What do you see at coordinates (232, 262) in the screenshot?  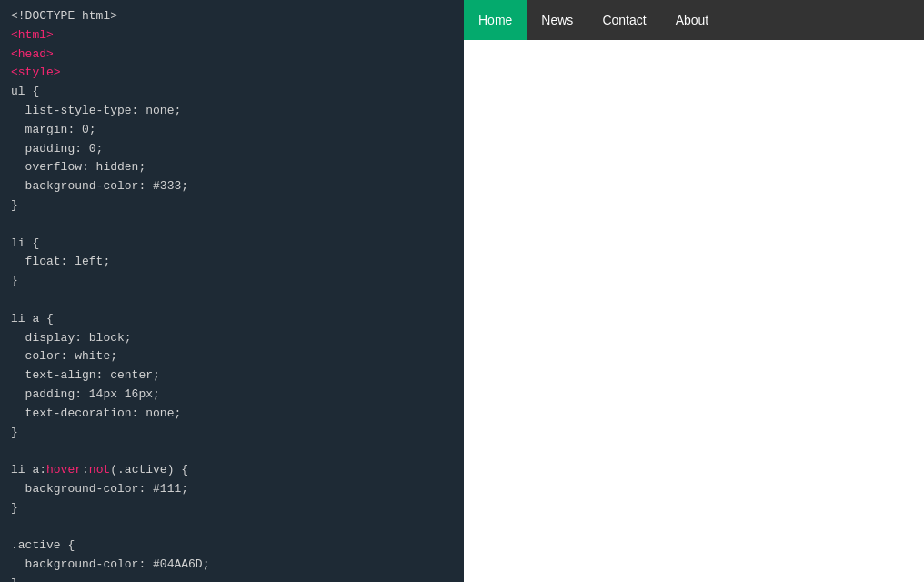 I see `code-line: float: left;` at bounding box center [232, 262].